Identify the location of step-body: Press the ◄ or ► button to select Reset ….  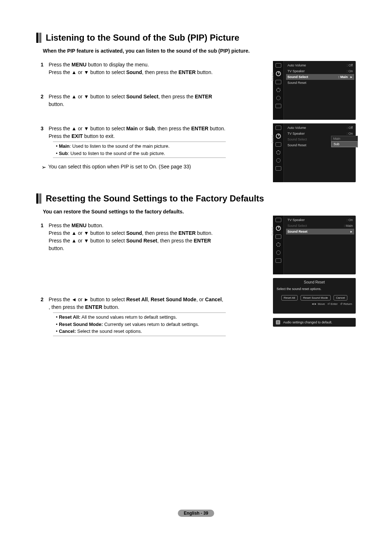
(137, 316).